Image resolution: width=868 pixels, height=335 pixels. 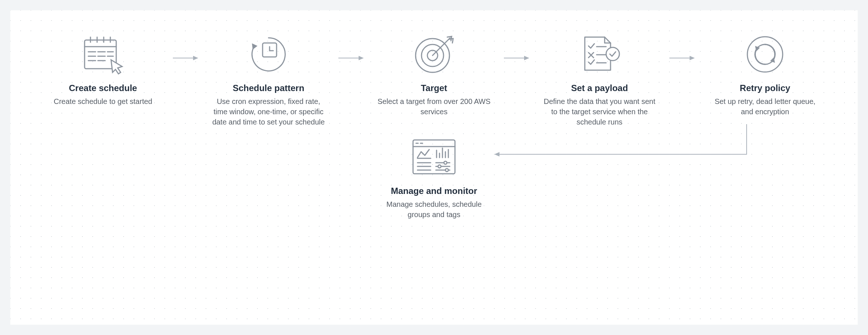 I want to click on step-retry-policy: Retry policy Set up retry, dead letter q…, so click(x=765, y=75).